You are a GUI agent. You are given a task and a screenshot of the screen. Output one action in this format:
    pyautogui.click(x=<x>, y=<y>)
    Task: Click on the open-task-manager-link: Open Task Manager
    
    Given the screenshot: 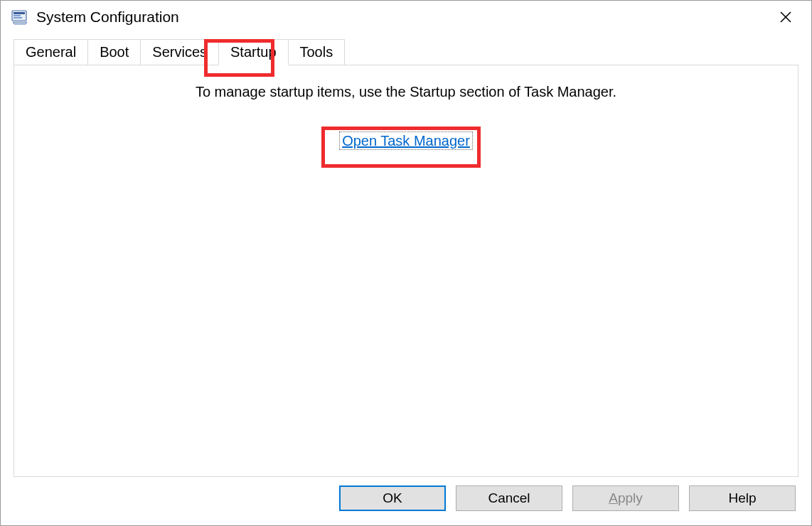 What is the action you would take?
    pyautogui.click(x=406, y=141)
    